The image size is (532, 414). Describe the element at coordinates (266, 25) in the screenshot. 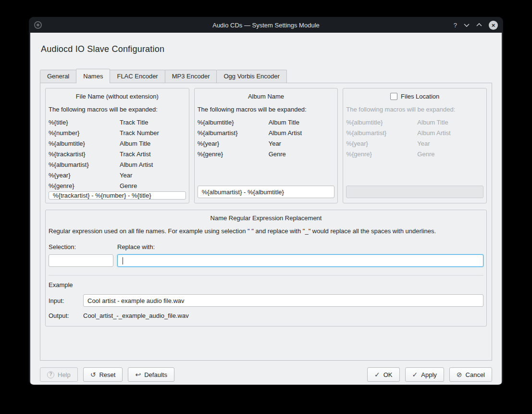

I see `window-title: Audio CDs — System Settings Module` at that location.